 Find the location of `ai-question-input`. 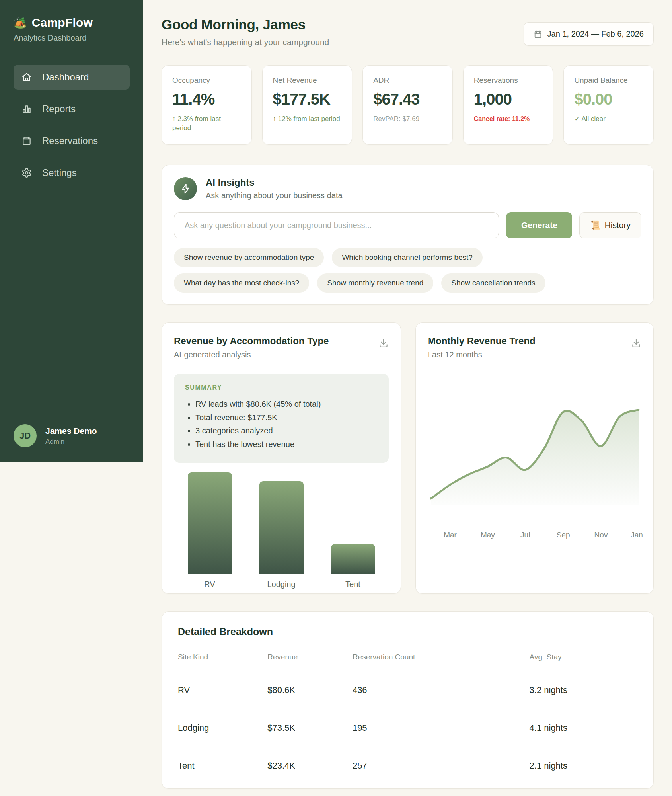

ai-question-input is located at coordinates (337, 225).